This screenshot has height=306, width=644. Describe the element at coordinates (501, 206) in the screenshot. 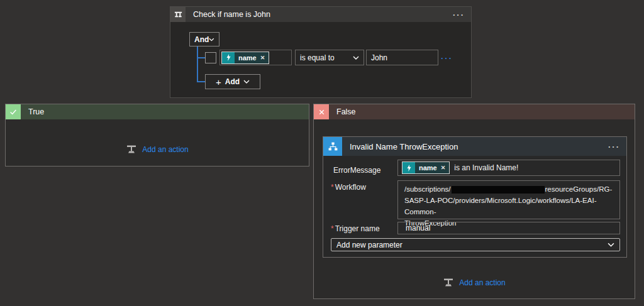

I see `workflow-value-line2: SASP-LA-POC/providers/Microsoft.Logic/wo…` at that location.